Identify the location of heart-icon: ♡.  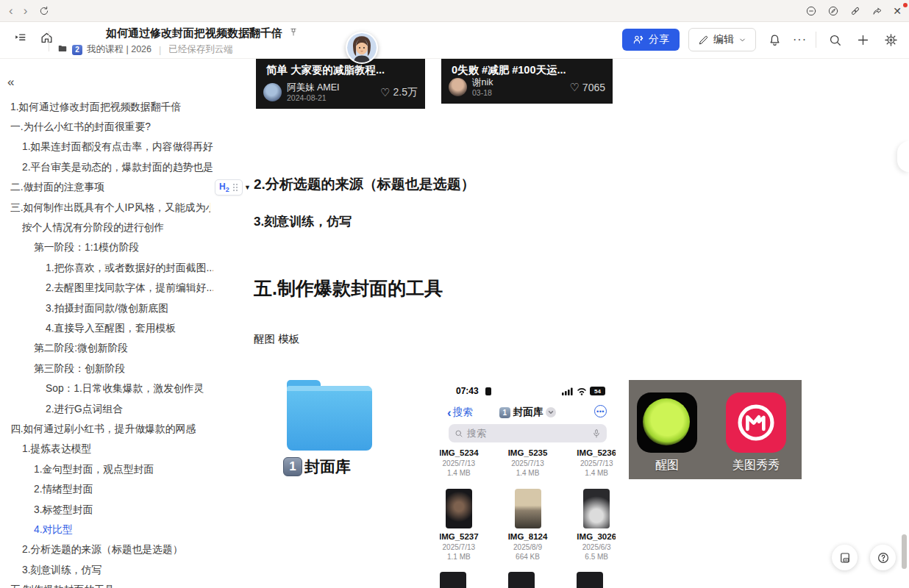
(385, 93).